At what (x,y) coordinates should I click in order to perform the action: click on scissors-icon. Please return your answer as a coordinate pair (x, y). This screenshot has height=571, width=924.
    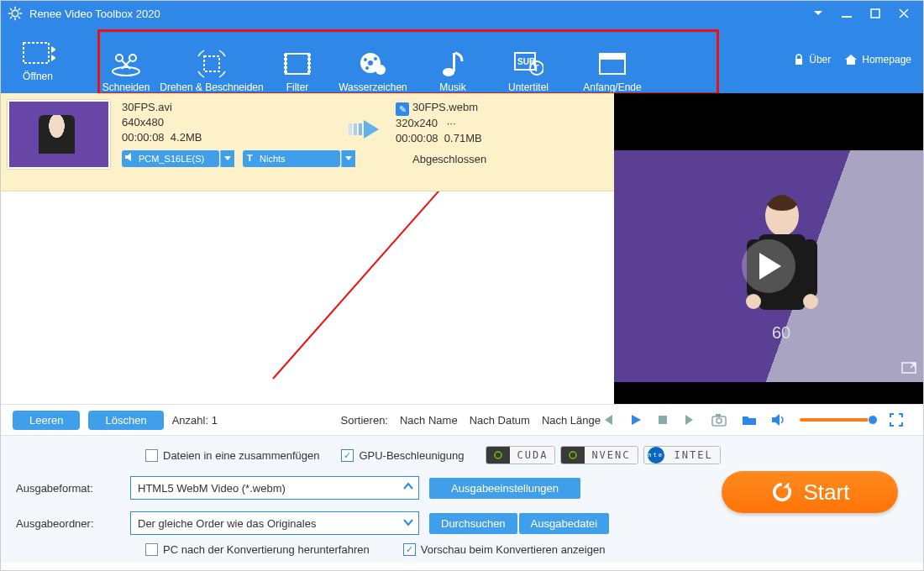
    Looking at the image, I should click on (126, 64).